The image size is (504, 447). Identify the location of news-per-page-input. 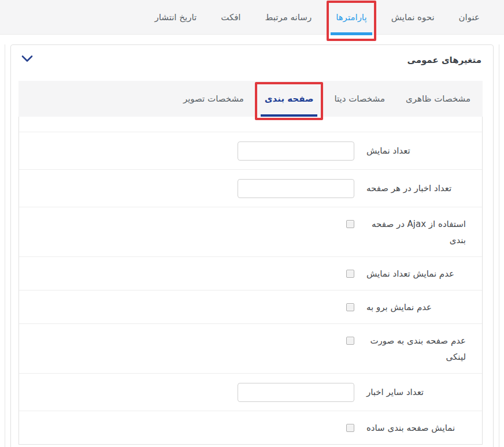
(296, 188).